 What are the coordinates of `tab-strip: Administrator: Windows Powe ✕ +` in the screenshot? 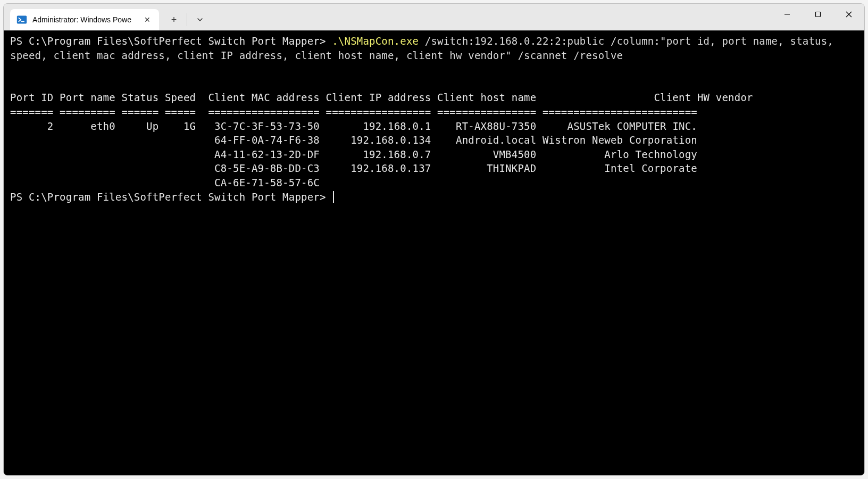 It's located at (391, 17).